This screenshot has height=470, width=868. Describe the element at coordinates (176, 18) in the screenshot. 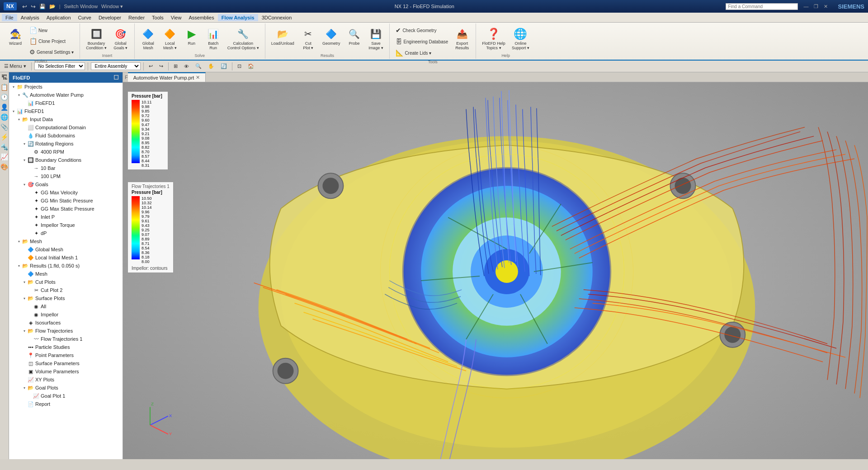

I see `menu-view: View` at that location.